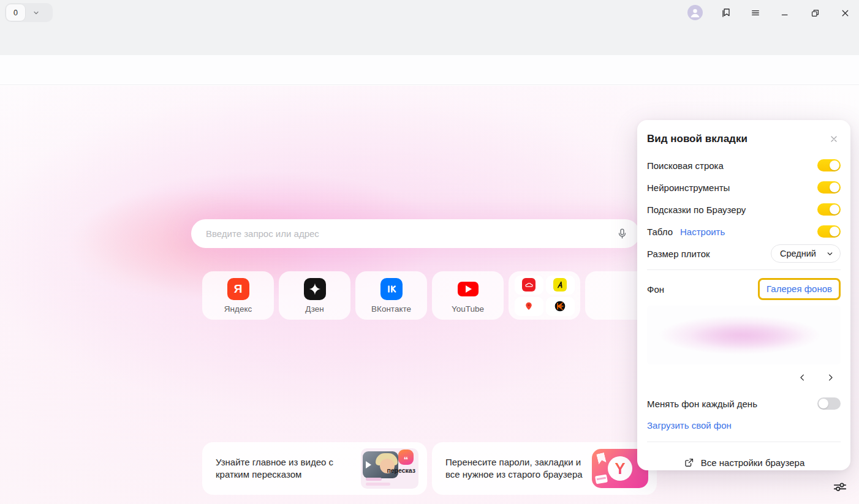  I want to click on tab-count-label: 0, so click(16, 13).